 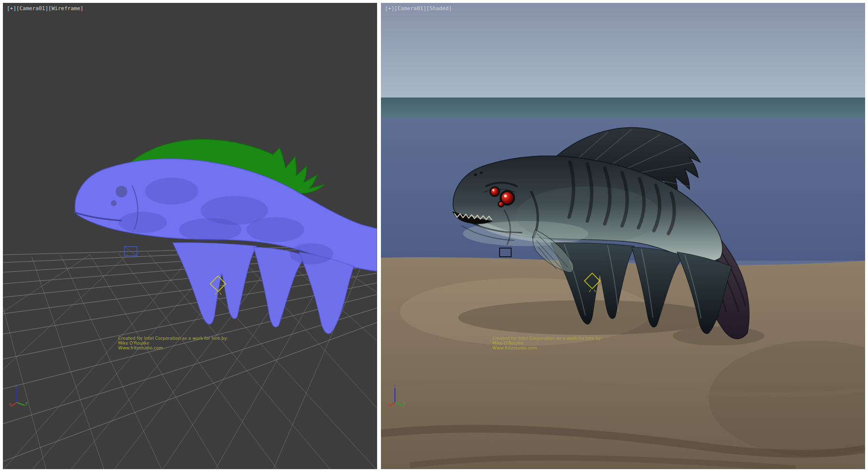 I want to click on eye-red-small, so click(x=495, y=192).